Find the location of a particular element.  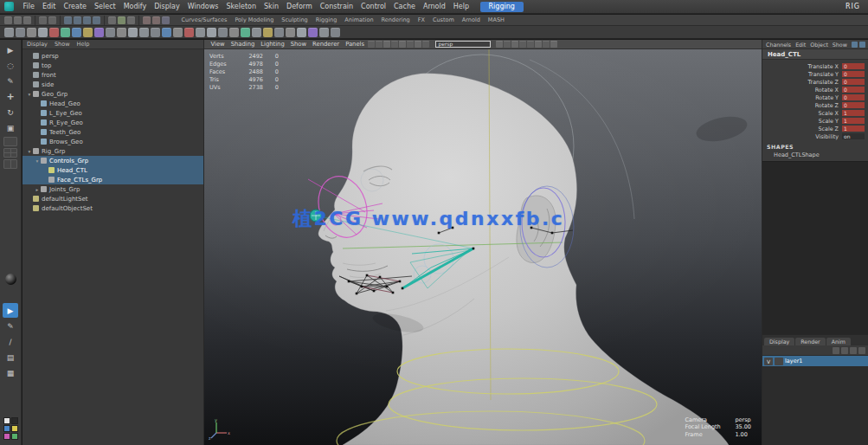

shelf-tab: MASH is located at coordinates (496, 20).